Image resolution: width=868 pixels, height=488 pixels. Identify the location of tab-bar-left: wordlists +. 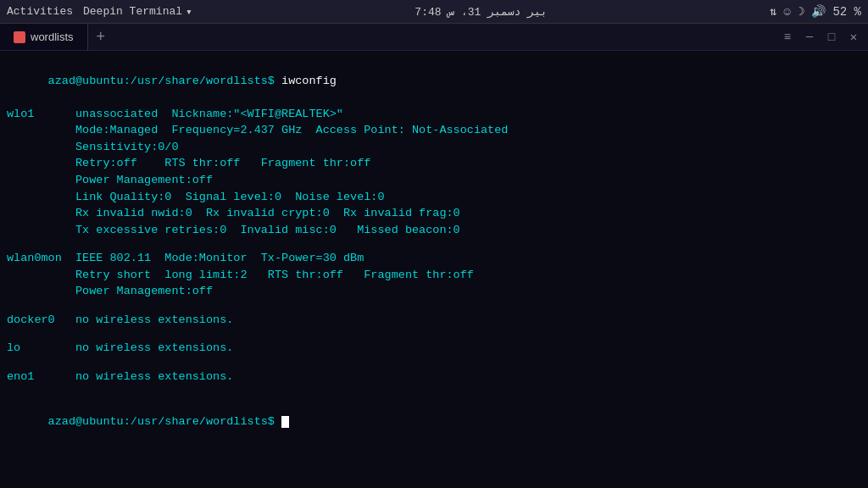
(57, 37).